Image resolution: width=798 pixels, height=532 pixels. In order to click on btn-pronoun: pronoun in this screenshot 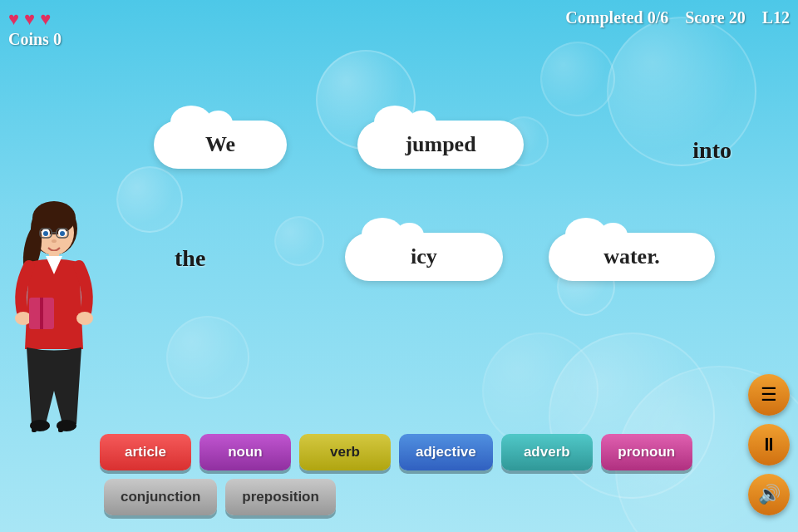, I will do `click(647, 452)`.